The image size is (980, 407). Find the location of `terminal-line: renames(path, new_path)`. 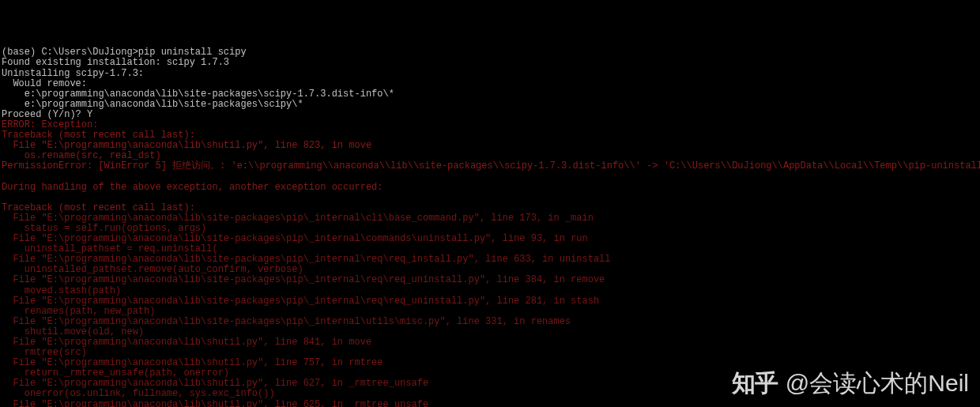

terminal-line: renames(path, new_path) is located at coordinates (490, 311).